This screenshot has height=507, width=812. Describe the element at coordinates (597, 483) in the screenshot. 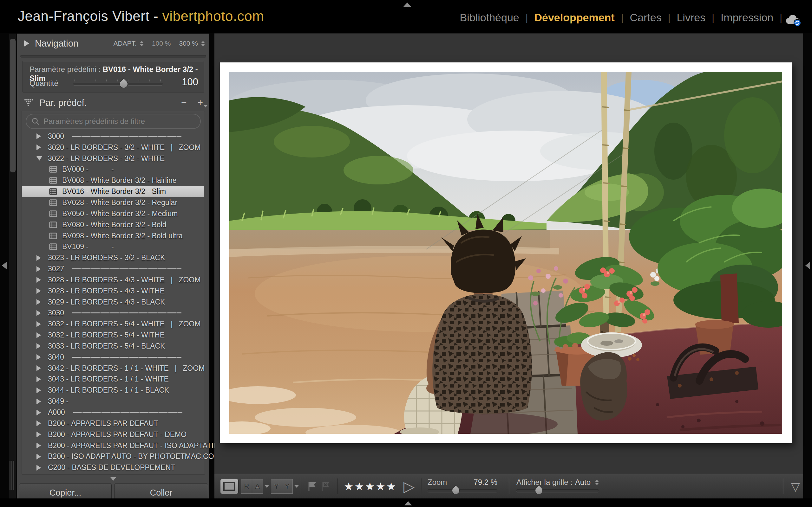

I see `grid-mode-spinner-icon` at that location.